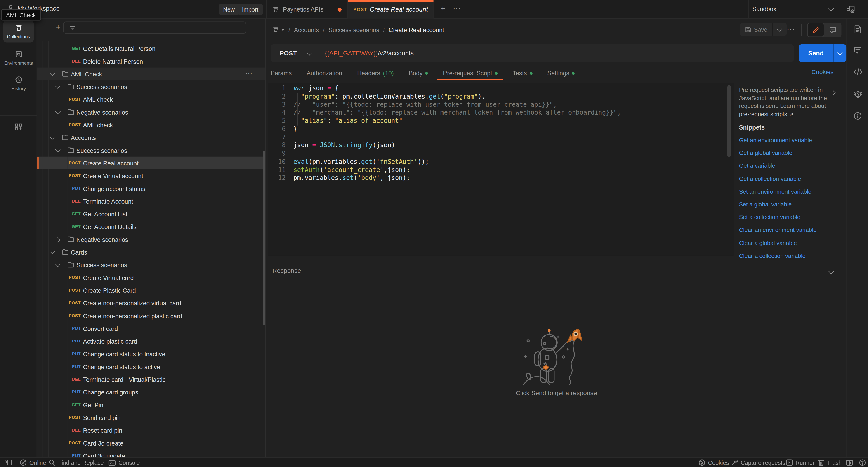 This screenshot has height=467, width=868. What do you see at coordinates (151, 453) in the screenshot?
I see `tree-request: PUTCard 3d update` at bounding box center [151, 453].